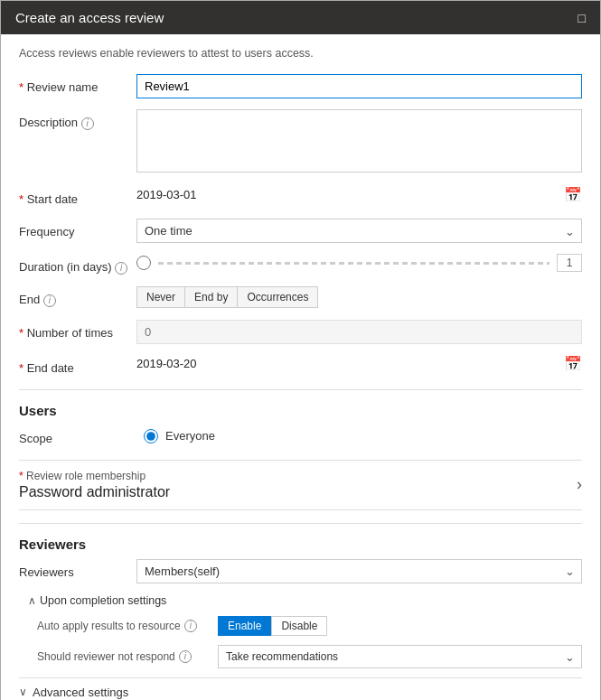  Describe the element at coordinates (278, 297) in the screenshot. I see `end-occurrences-button: Occurrences` at that location.